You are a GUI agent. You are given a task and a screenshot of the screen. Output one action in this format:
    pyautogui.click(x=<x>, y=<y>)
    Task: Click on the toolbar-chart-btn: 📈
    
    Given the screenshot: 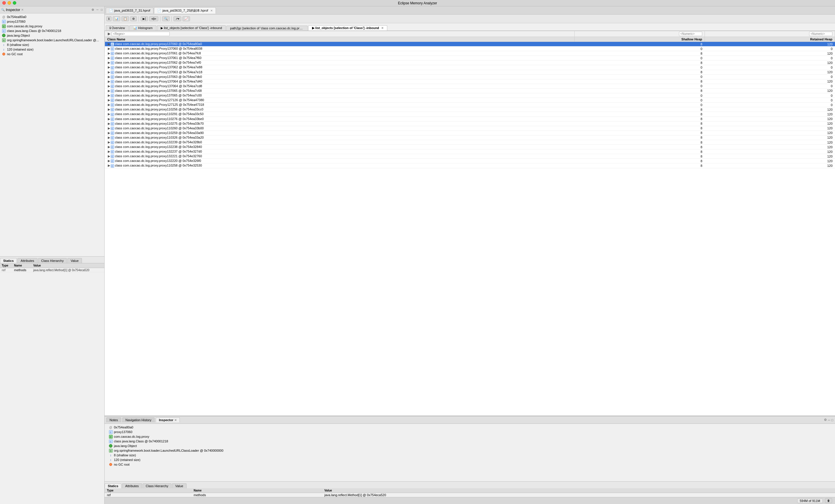 What is the action you would take?
    pyautogui.click(x=186, y=19)
    